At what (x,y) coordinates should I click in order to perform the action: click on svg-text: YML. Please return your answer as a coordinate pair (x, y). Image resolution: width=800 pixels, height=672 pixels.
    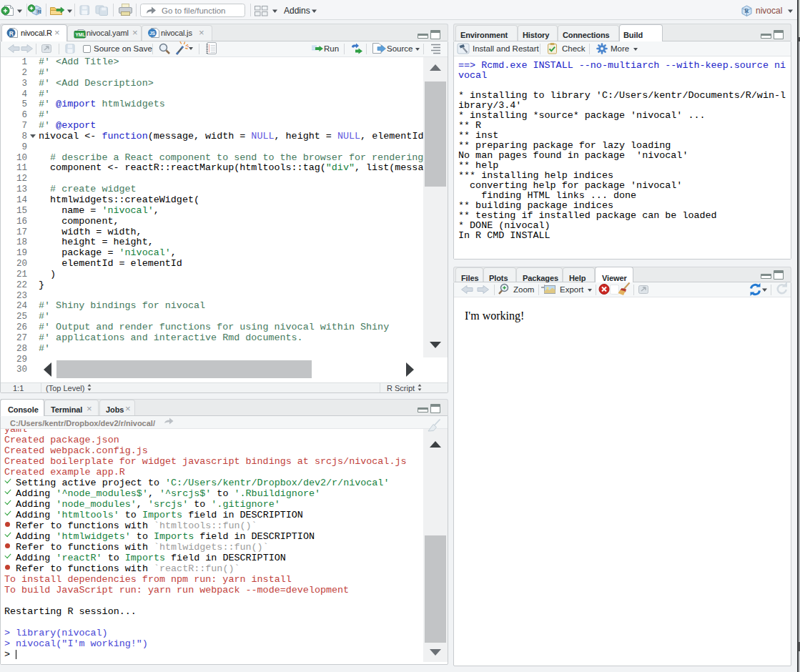
    Looking at the image, I should click on (81, 34).